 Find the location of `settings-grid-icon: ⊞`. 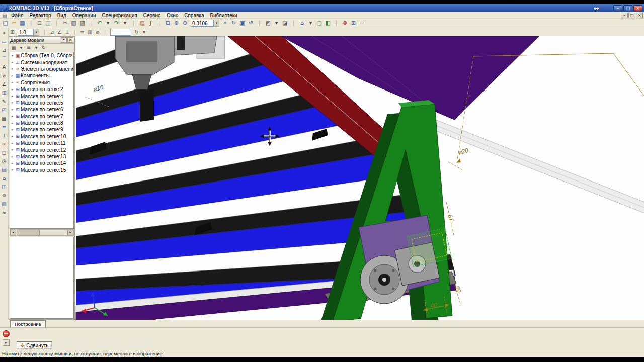

settings-grid-icon: ⊞ is located at coordinates (12, 32).